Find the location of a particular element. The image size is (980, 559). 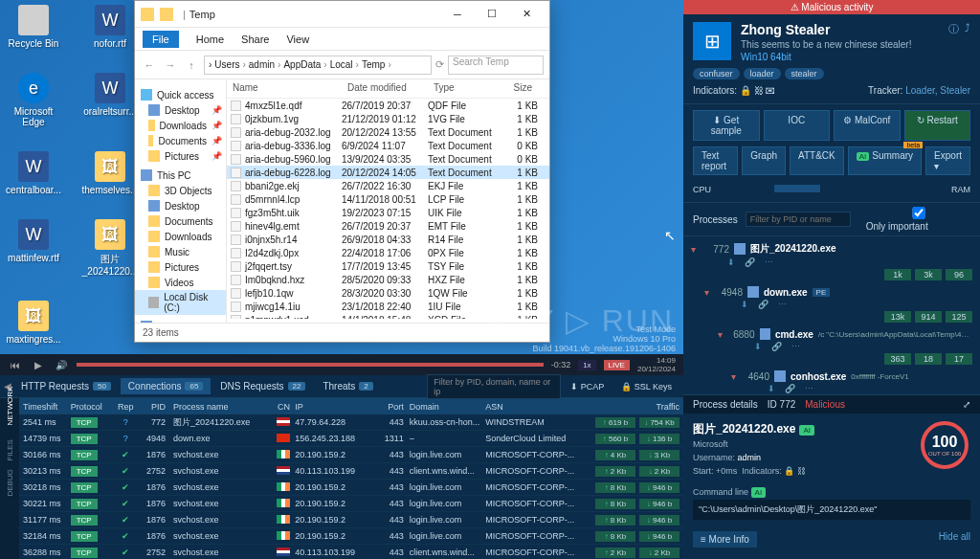

nav-downloads: Downloads📌 is located at coordinates (180, 125).